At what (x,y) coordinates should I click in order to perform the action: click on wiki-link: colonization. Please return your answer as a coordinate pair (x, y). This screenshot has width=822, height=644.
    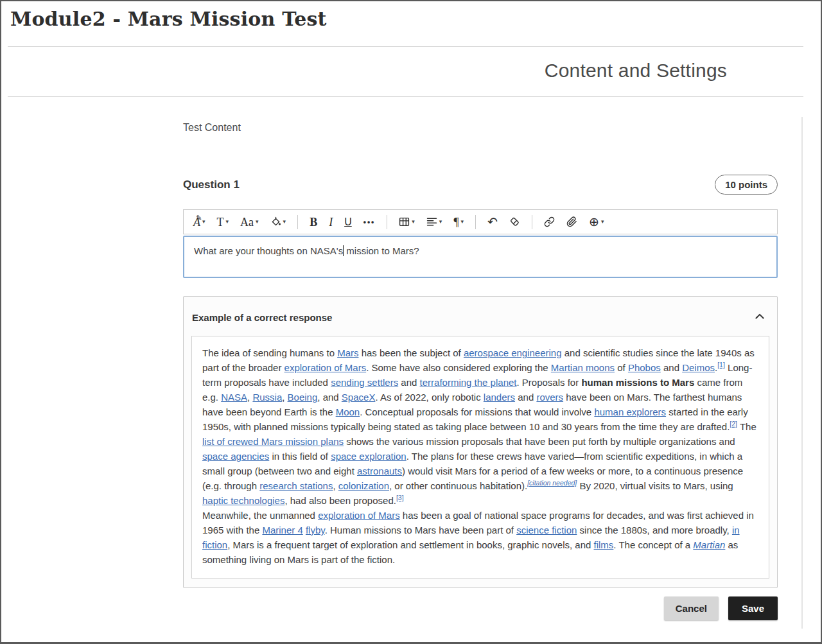
    Looking at the image, I should click on (363, 485).